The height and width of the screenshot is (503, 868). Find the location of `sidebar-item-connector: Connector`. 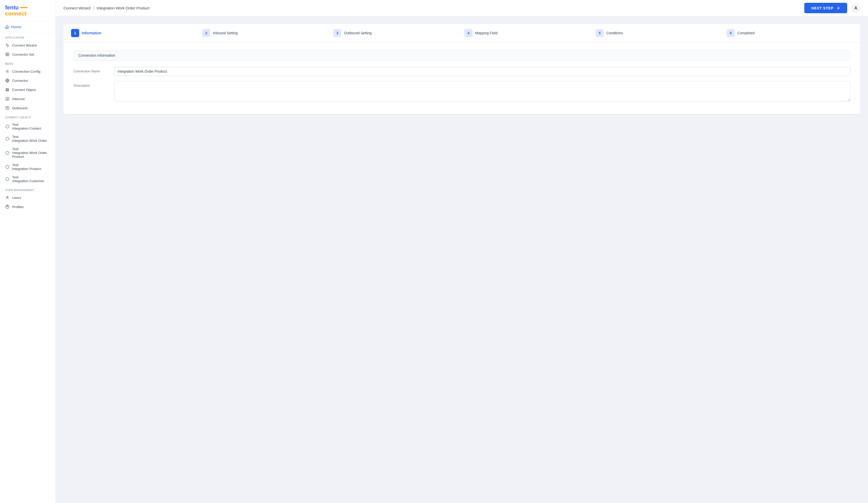

sidebar-item-connector: Connector is located at coordinates (28, 81).